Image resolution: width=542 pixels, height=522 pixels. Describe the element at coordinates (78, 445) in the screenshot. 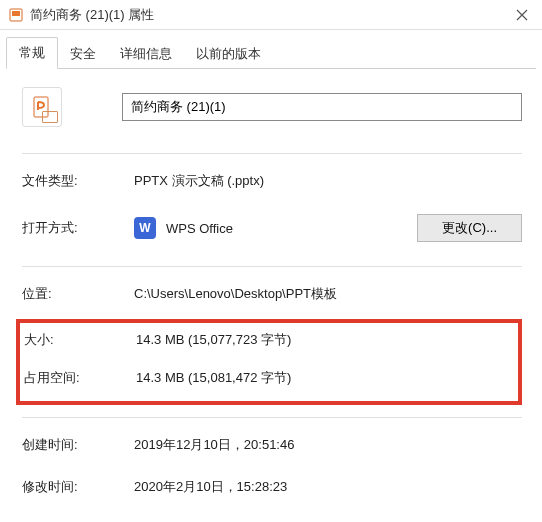

I see `created-label: 创建时间:` at that location.